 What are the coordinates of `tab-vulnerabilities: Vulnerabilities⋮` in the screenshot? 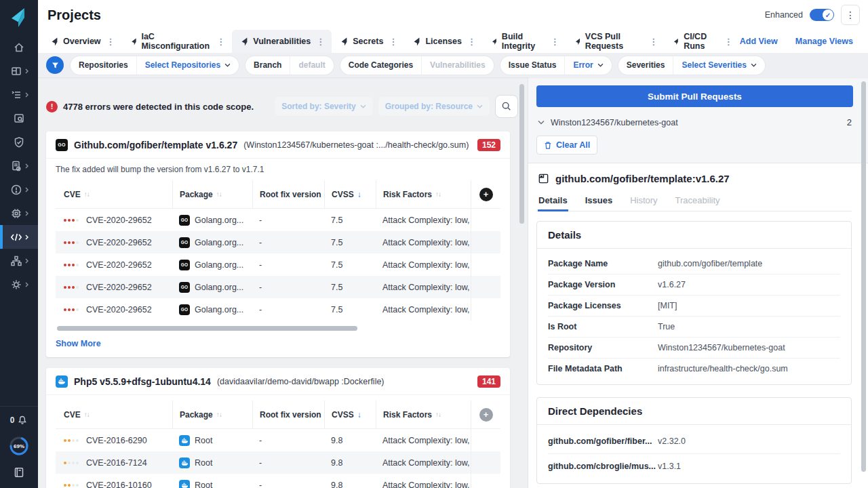 It's located at (282, 41).